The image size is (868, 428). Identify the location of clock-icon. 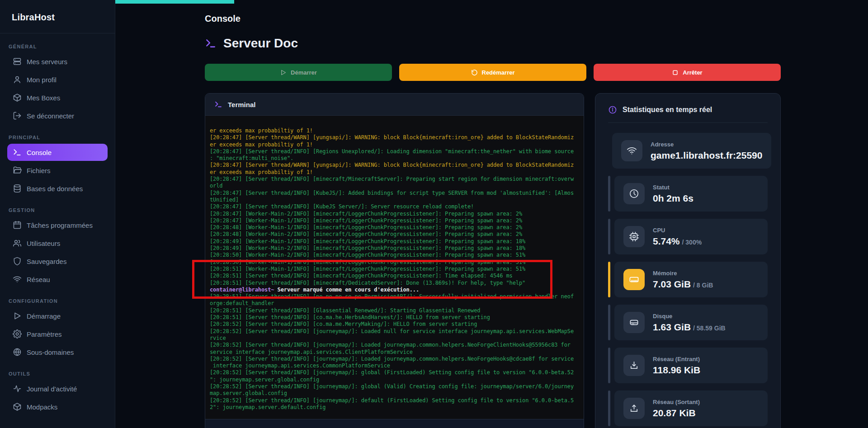
(634, 193).